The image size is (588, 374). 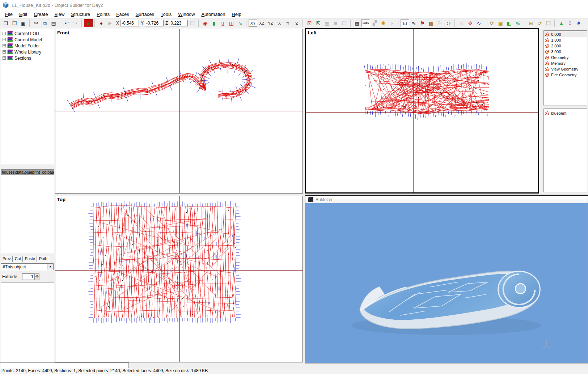 I want to click on preview-cube-icon: ❒, so click(x=192, y=23).